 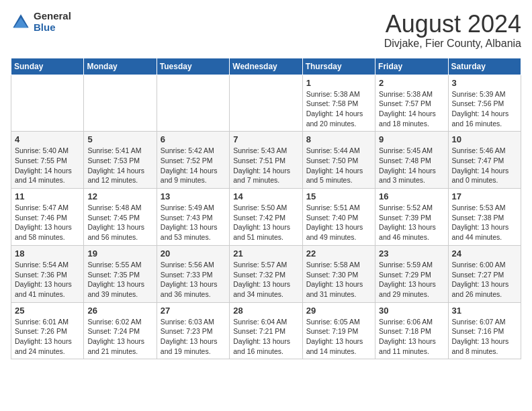 What do you see at coordinates (339, 337) in the screenshot?
I see `day-info: Sunrise: 6:05 AM Sunset: 7:19 PM Dayligh…` at bounding box center [339, 337].